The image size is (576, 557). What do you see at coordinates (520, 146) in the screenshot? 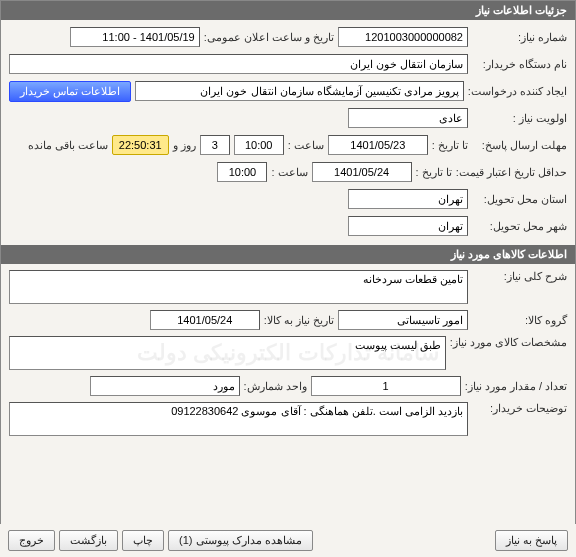
I see `deadline-label: مهلت ارسال پاسخ:` at bounding box center [520, 146].